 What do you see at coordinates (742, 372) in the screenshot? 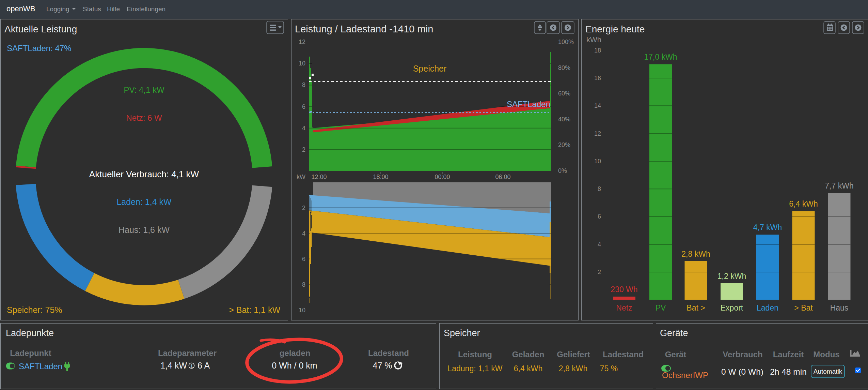
I see `svg-text: 0 W (0 Wh)` at bounding box center [742, 372].